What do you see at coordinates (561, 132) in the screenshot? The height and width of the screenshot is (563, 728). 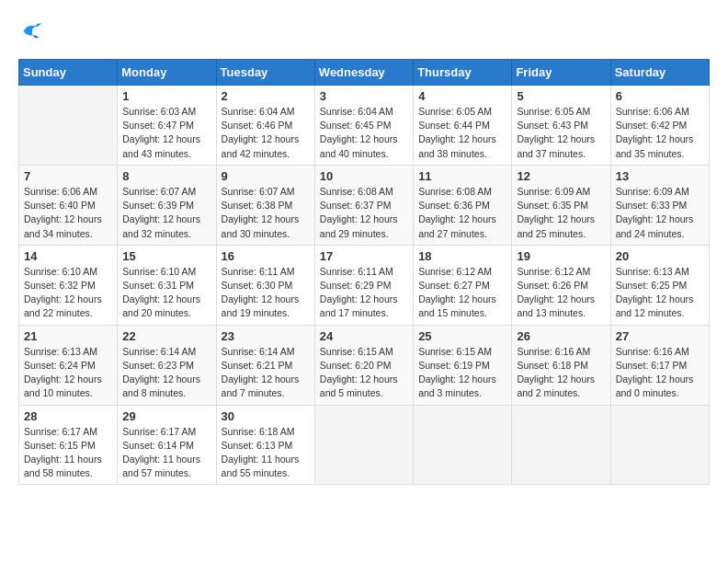 I see `day-info: Sunrise: 6:05 AMSunset: 6:43 PMDaylight:…` at bounding box center [561, 132].